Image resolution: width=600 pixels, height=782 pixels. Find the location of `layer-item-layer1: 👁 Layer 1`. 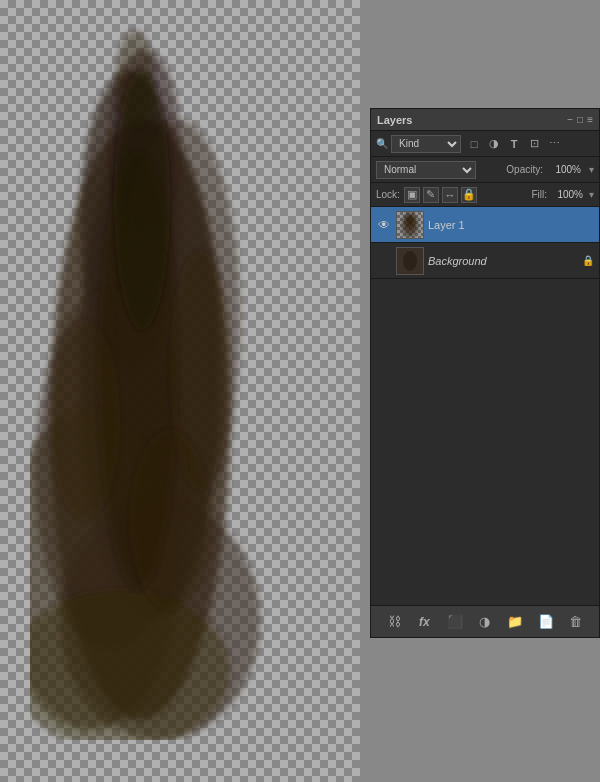

layer-item-layer1: 👁 Layer 1 is located at coordinates (485, 225).